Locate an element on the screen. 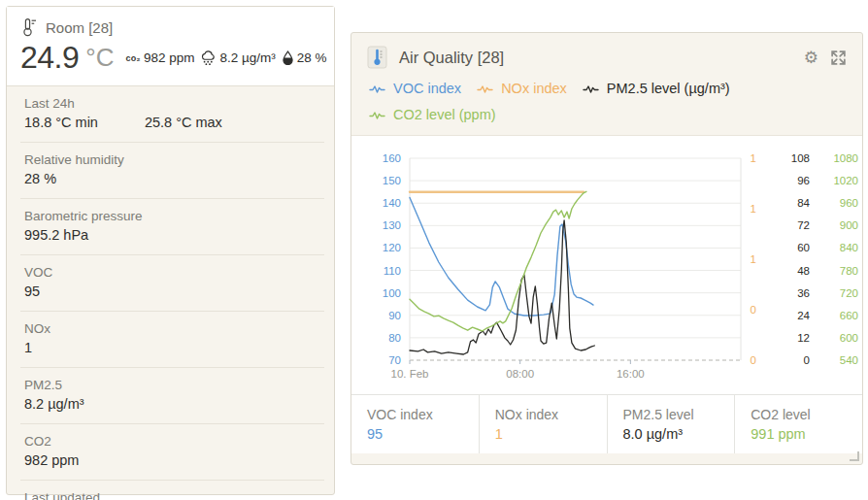 This screenshot has width=868, height=500. stat-value: 1 is located at coordinates (551, 435).